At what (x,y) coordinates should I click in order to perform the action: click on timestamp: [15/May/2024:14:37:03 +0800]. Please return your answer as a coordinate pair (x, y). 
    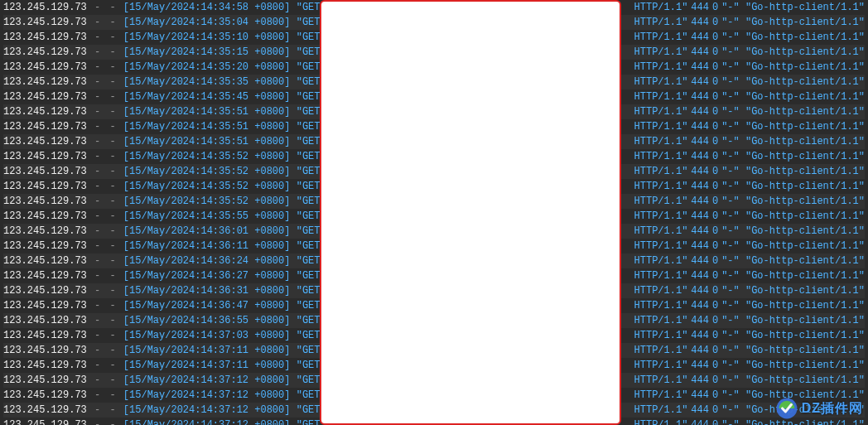
    Looking at the image, I should click on (207, 336).